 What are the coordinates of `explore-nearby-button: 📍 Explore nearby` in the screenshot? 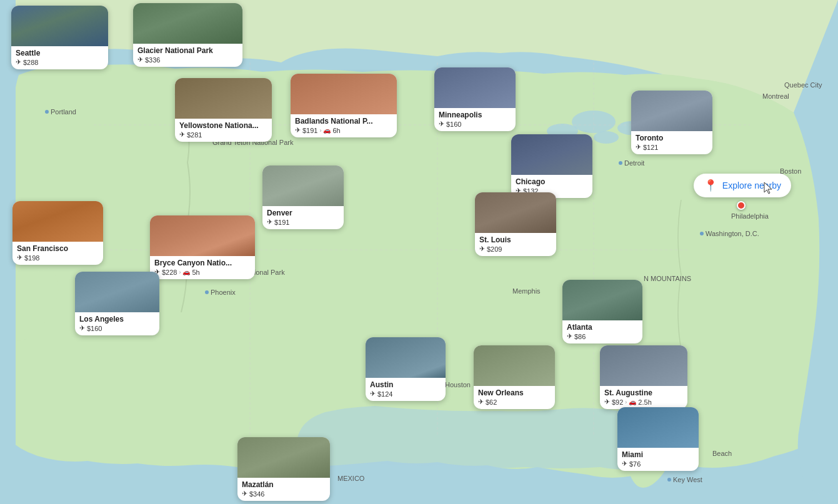 It's located at (742, 185).